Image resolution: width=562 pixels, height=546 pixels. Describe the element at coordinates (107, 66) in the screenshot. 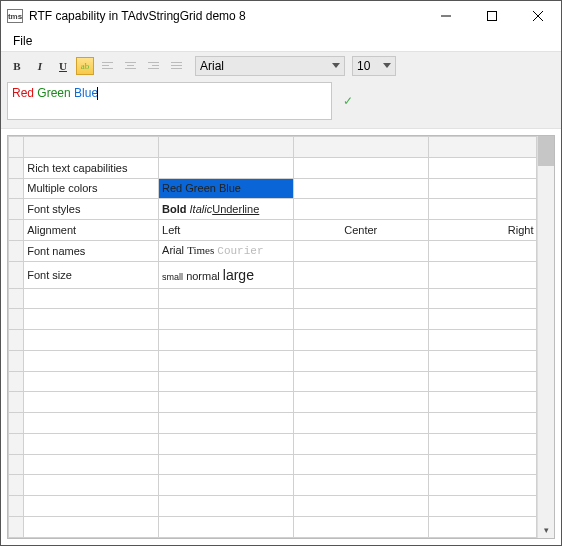

I see `align-left-button` at that location.